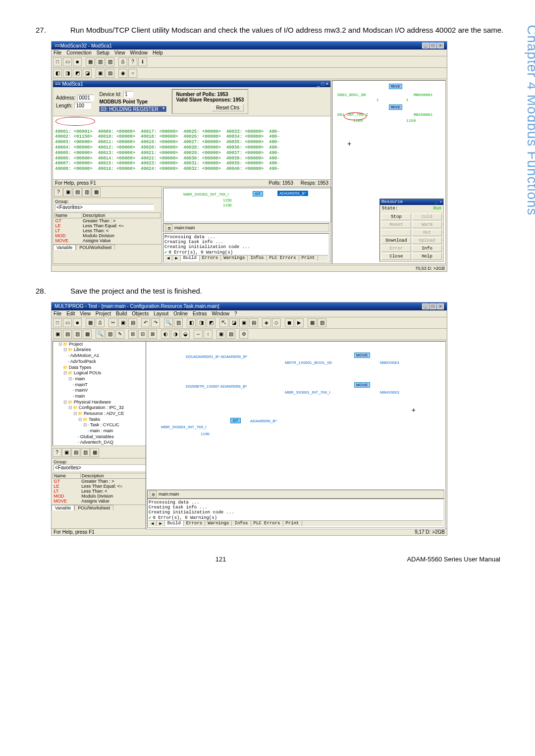  I want to click on reset-ctrs-button: Reset Ctrs, so click(228, 108).